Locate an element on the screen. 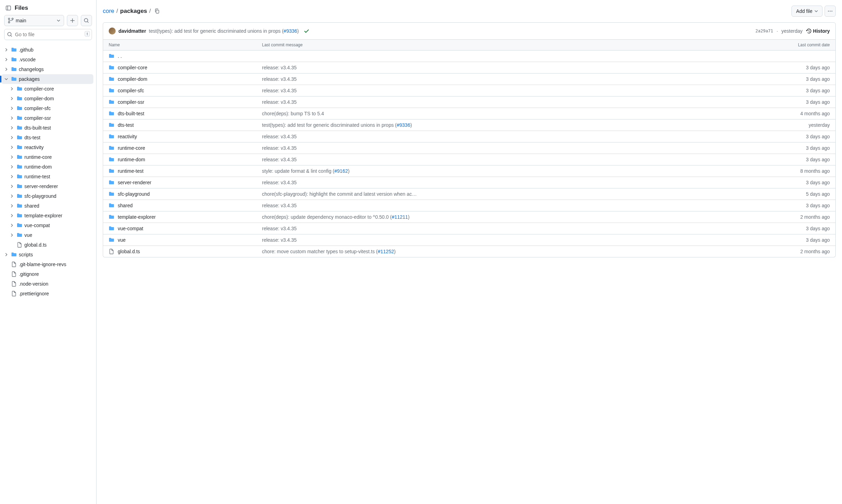 This screenshot has height=504, width=842. tree-item: reactivity is located at coordinates (47, 147).